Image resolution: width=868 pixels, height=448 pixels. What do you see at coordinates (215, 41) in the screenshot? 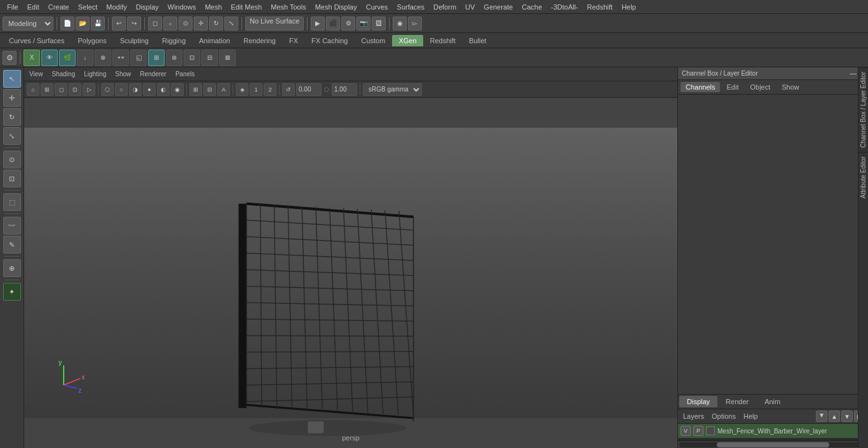
I see `tab-animation: Animation` at bounding box center [215, 41].